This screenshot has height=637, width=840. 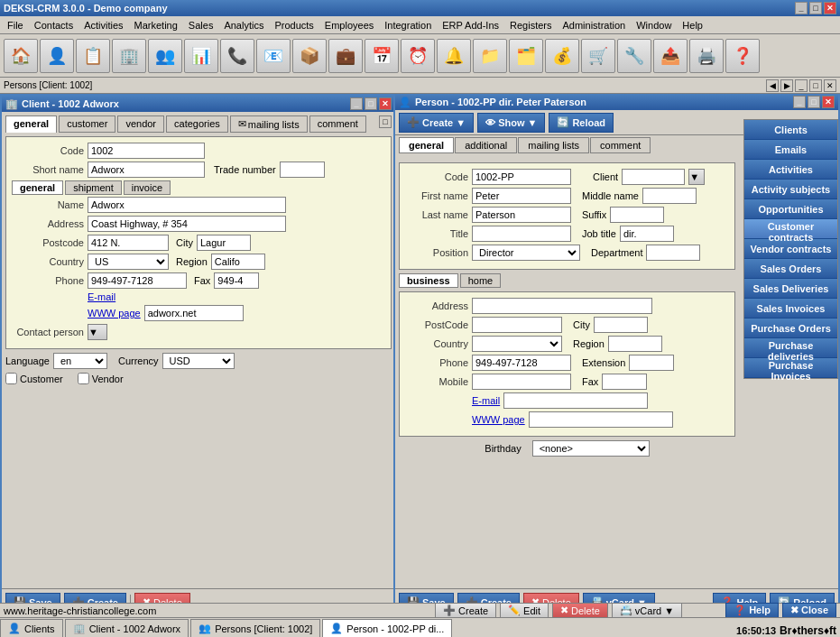 What do you see at coordinates (385, 104) in the screenshot?
I see `client-win-close: ✕` at bounding box center [385, 104].